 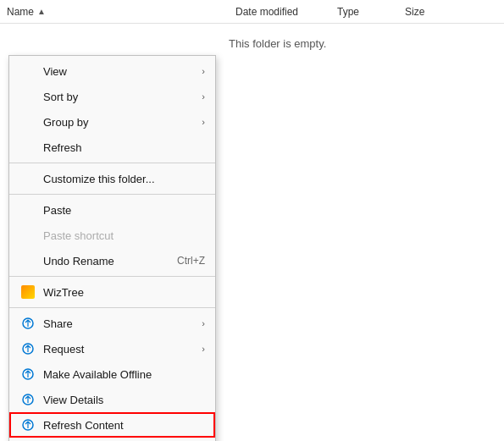 What do you see at coordinates (112, 292) in the screenshot?
I see `menu-item-wiztree: WizTree` at bounding box center [112, 292].